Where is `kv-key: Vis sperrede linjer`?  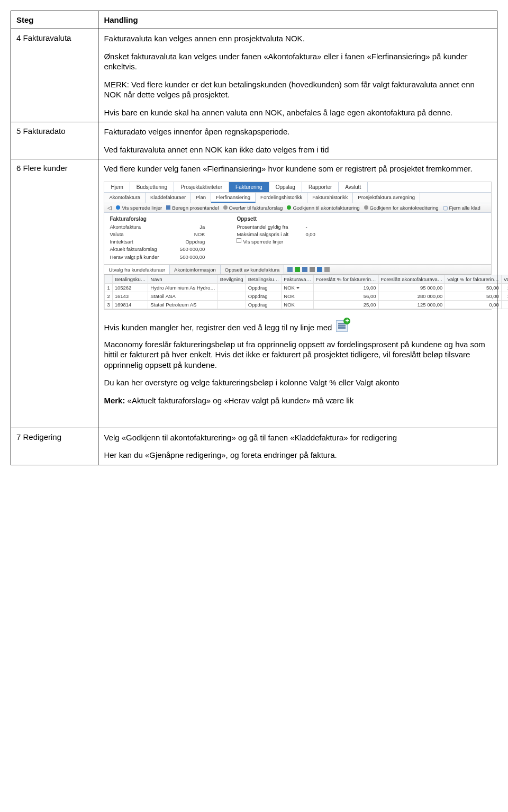
kv-key: Vis sperrede linjer is located at coordinates (275, 242).